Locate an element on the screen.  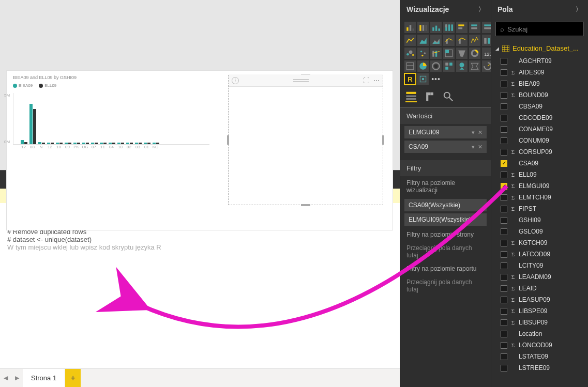
field-menu-icon: ▾ is located at coordinates (473, 132).